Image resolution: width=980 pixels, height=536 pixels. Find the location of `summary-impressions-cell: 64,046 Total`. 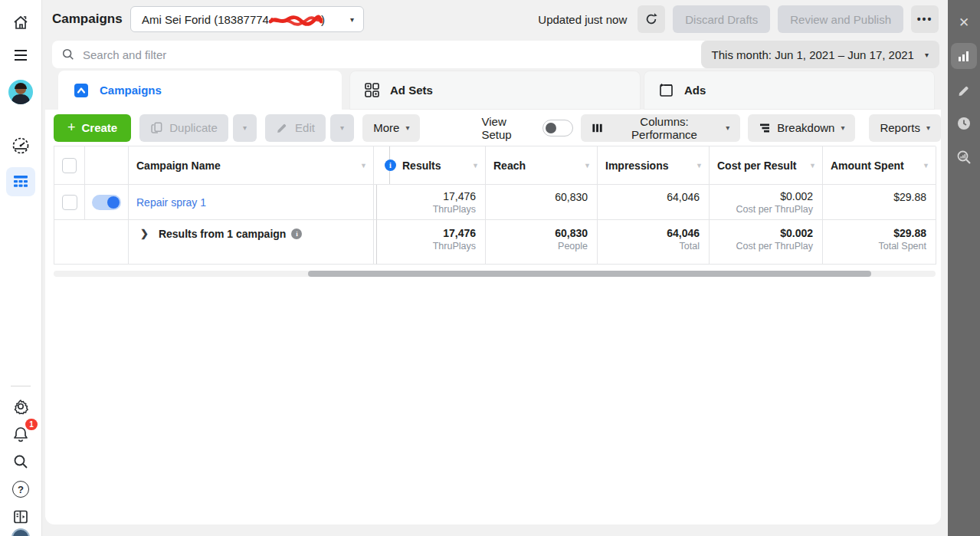

summary-impressions-cell: 64,046 Total is located at coordinates (654, 242).